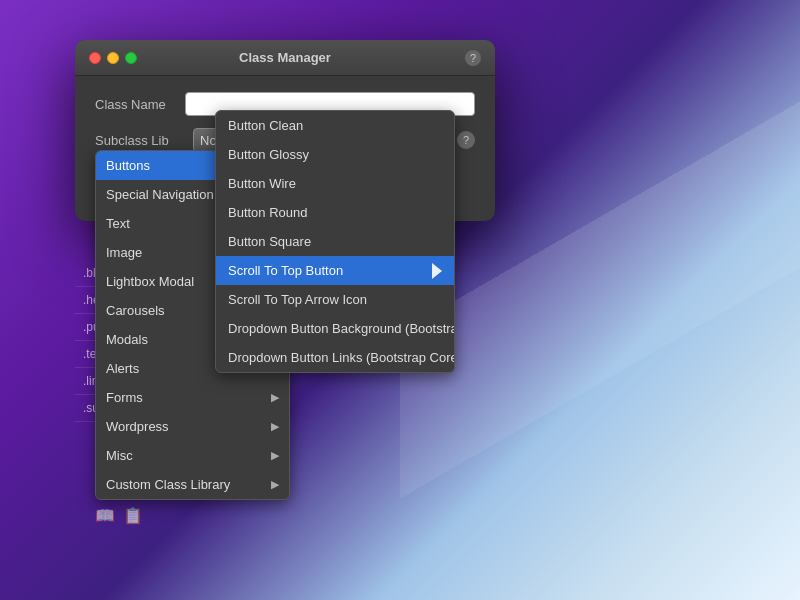 The width and height of the screenshot is (800, 600). I want to click on minimize-button, so click(113, 58).